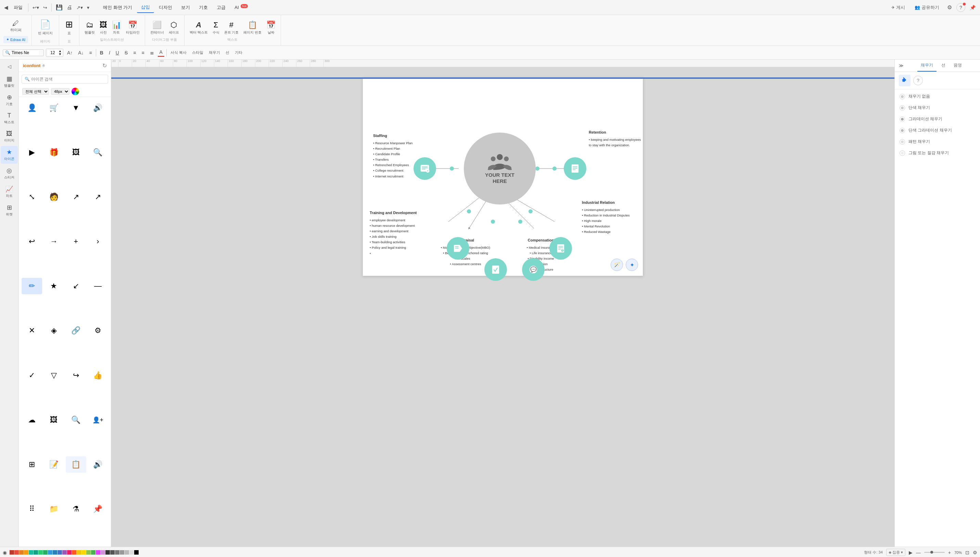  I want to click on icon-layers: ◈, so click(54, 331).